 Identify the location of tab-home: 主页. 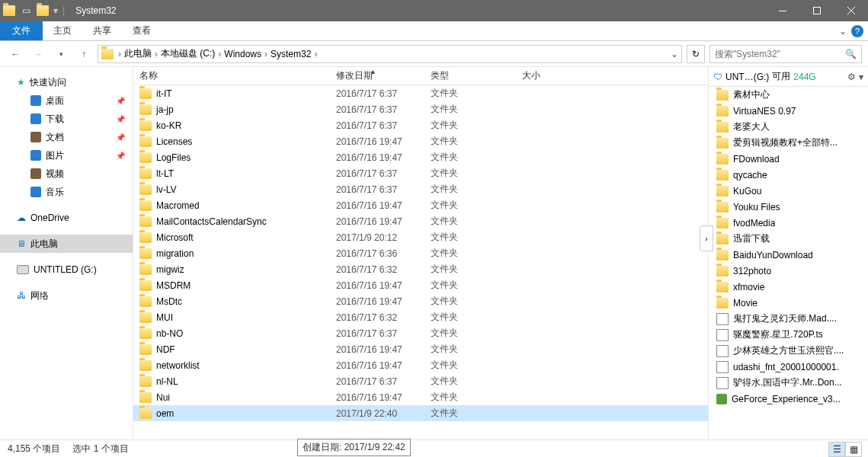
(62, 30).